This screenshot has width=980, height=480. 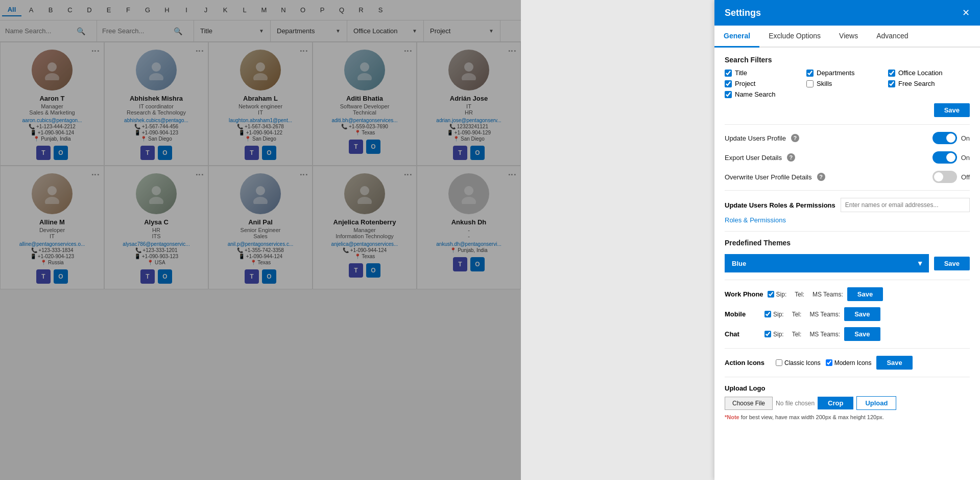 I want to click on card-menu-ankush: ⋮, so click(x=512, y=175).